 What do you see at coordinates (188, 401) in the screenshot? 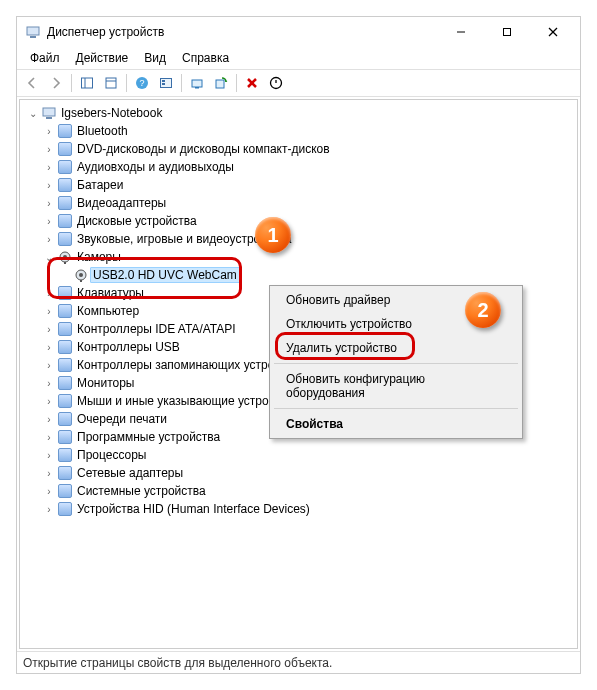
I see `tree-item-label: Мыши и иные указывающие устройства` at bounding box center [188, 401].